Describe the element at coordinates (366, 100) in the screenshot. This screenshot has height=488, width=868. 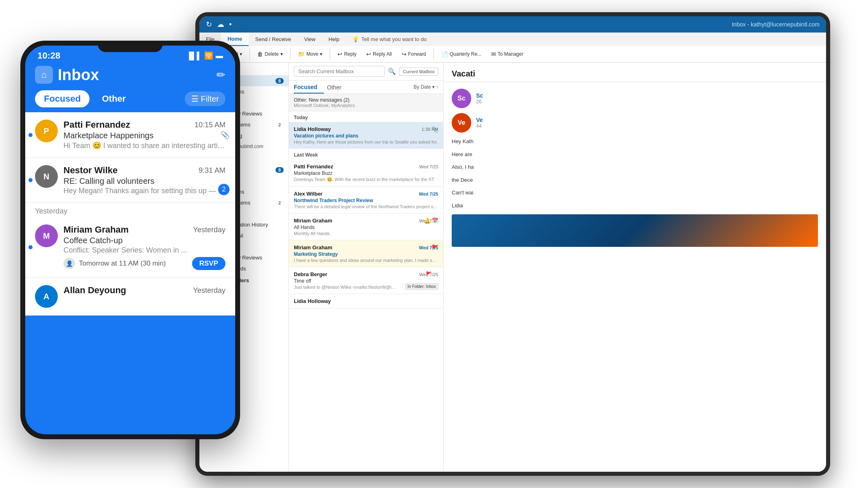
I see `other-notice-title: Other: New messages (2)` at that location.